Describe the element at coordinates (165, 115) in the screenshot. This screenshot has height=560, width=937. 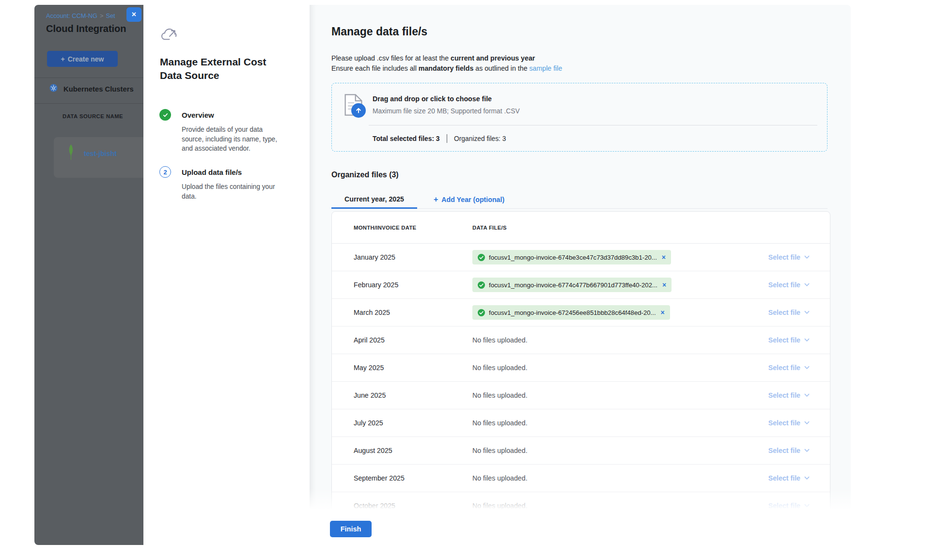
I see `step-complete-check-icon` at that location.